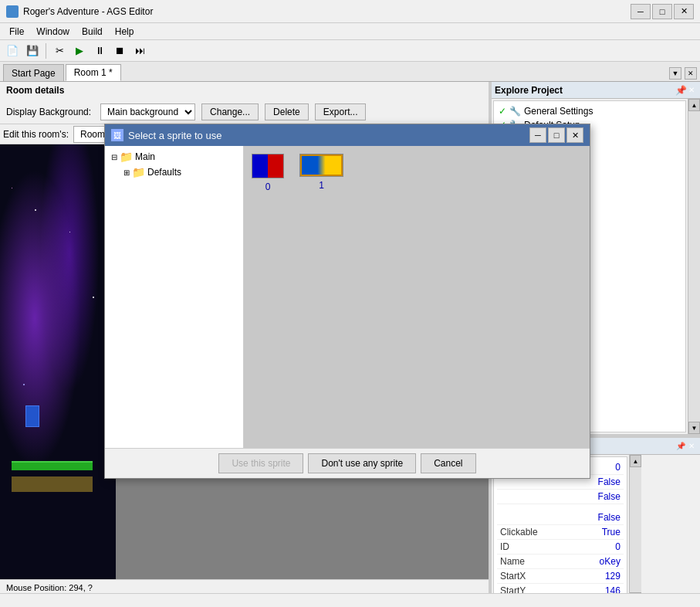  Describe the element at coordinates (502, 111) in the screenshot. I see `check-icon-general: ✓` at that location.